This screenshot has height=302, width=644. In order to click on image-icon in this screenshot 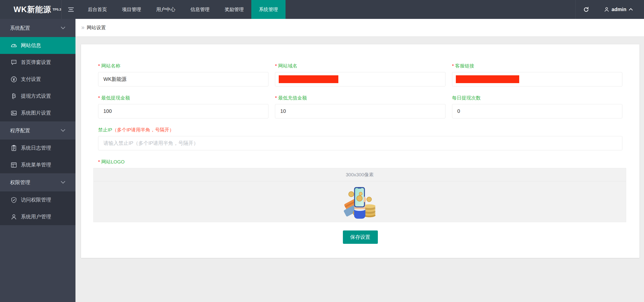, I will do `click(14, 113)`.